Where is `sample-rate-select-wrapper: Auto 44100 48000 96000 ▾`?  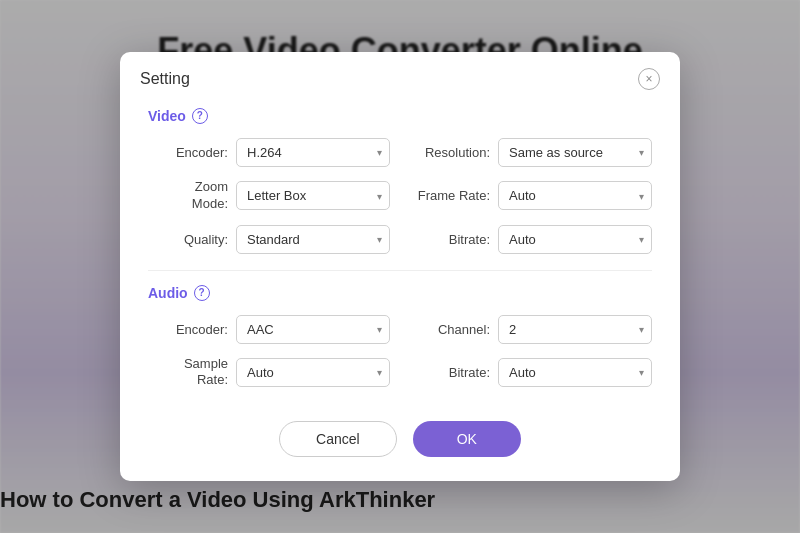 sample-rate-select-wrapper: Auto 44100 48000 96000 ▾ is located at coordinates (313, 372).